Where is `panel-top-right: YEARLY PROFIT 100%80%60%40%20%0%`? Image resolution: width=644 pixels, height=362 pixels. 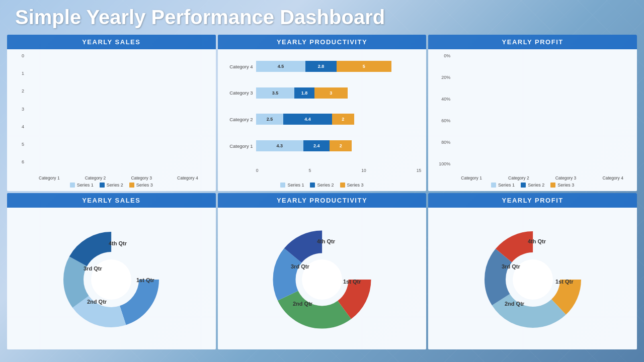 panel-top-right: YEARLY PROFIT 100%80%60%40%20%0% is located at coordinates (532, 113).